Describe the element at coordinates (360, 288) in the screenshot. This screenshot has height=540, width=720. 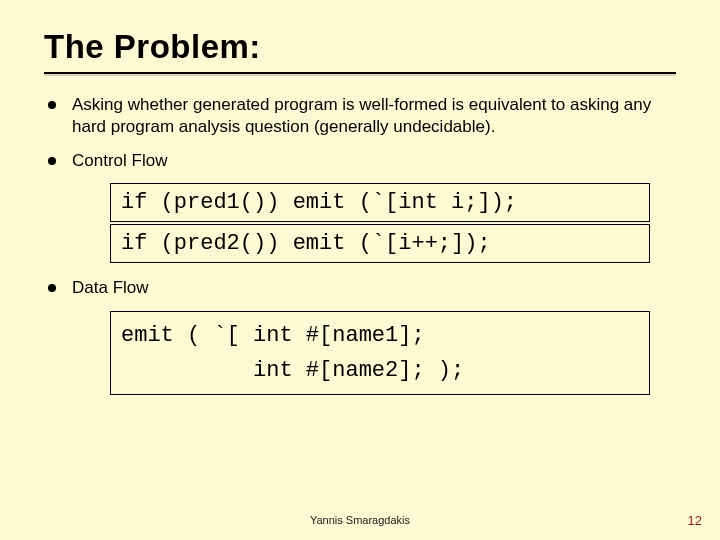
I see `bullet-item-3: Data Flow` at that location.